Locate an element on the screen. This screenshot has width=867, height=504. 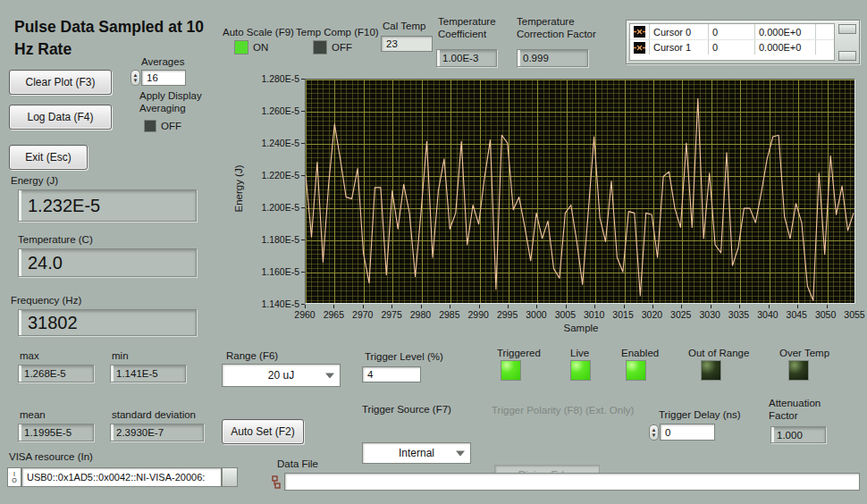
path-glyph-icon is located at coordinates (277, 483).